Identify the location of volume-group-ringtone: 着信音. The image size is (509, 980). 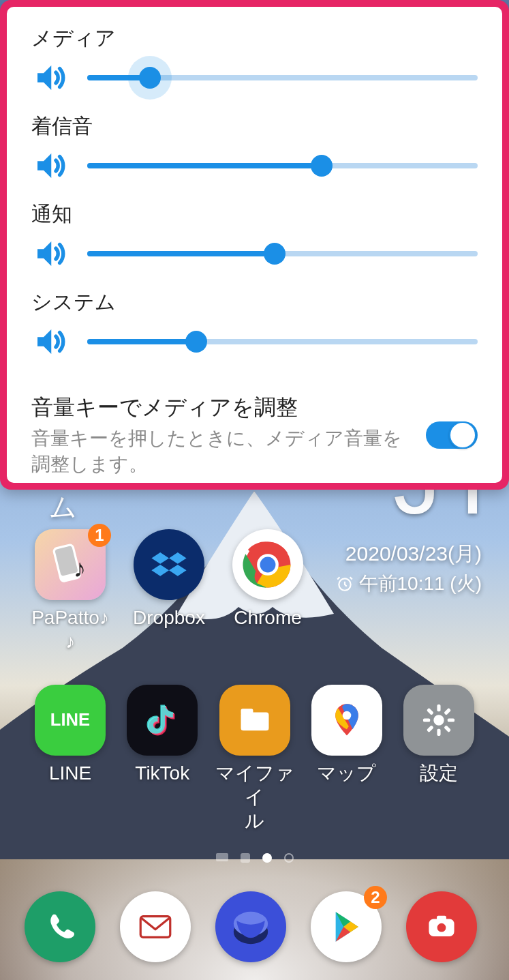
(255, 149).